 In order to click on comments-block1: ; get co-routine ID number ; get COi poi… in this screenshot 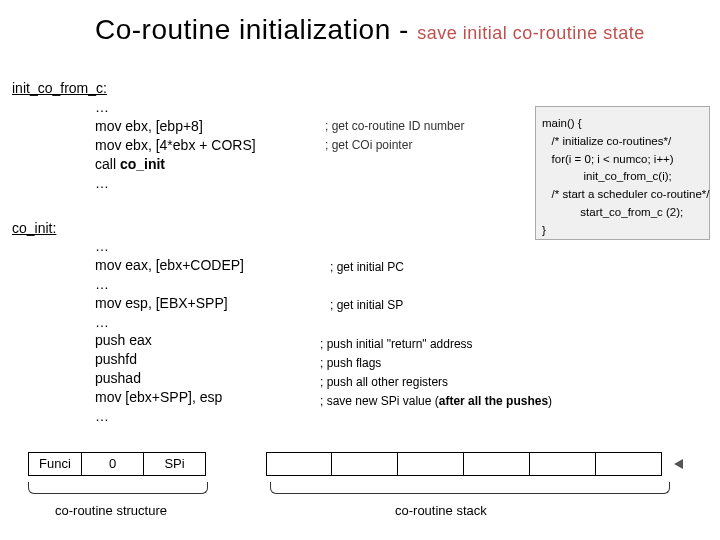, I will do `click(394, 136)`.